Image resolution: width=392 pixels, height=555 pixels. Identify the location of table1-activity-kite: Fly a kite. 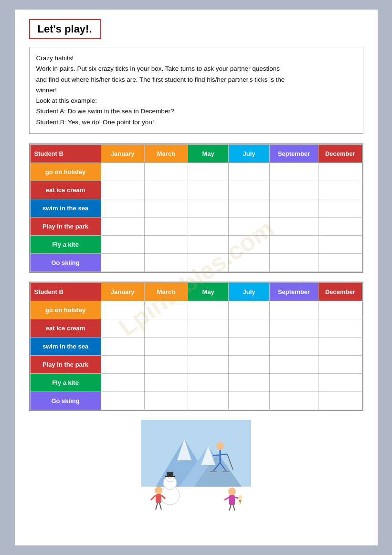
(65, 244).